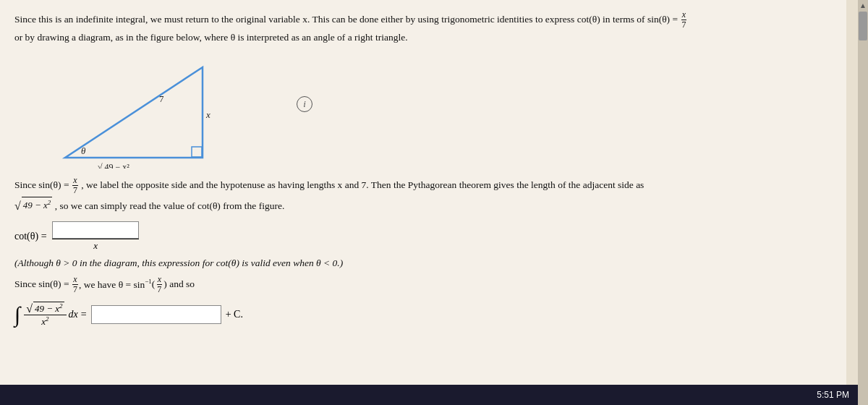 This screenshot has height=405, width=868. Describe the element at coordinates (45, 321) in the screenshot. I see `integral-denominator: x2` at that location.